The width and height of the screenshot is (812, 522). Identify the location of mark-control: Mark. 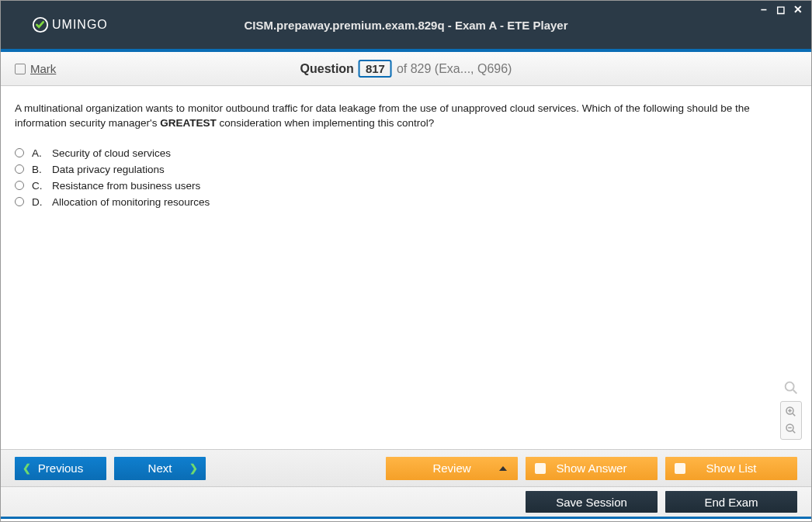
(36, 68).